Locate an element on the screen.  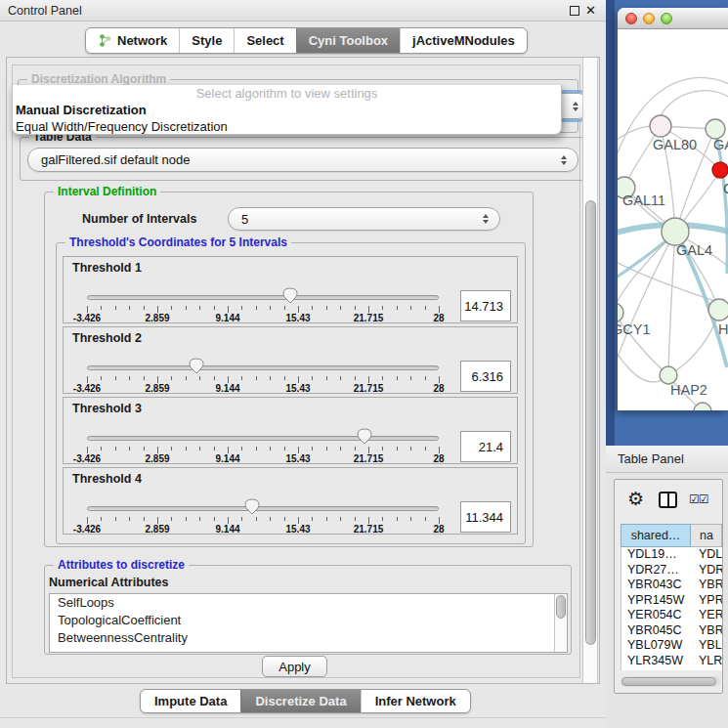
node-label-c: C is located at coordinates (725, 189).